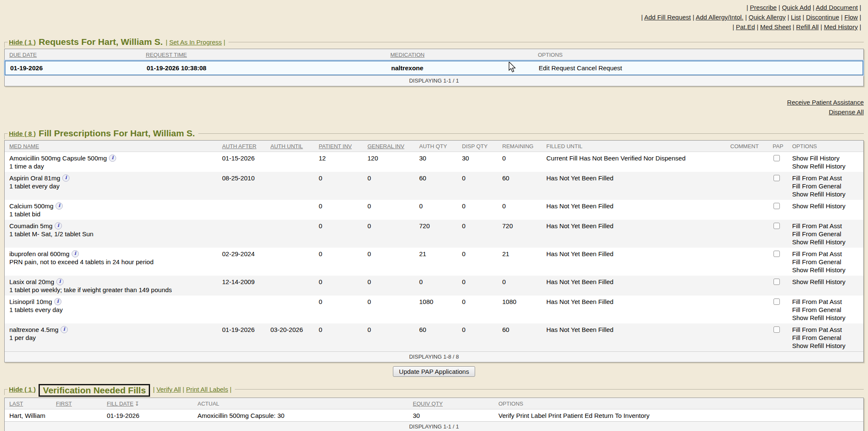 This screenshot has width=868, height=431. Describe the element at coordinates (846, 112) in the screenshot. I see `side-link-dispense-all: Dispense All` at that location.